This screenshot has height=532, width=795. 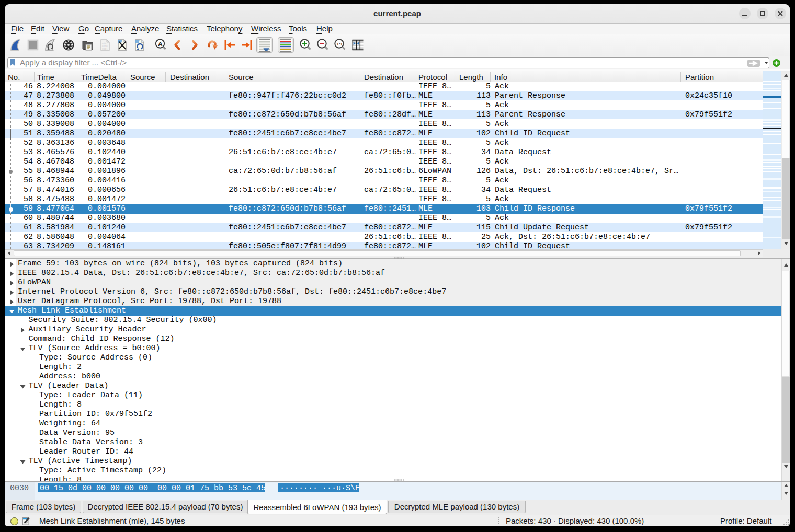 I want to click on svg-text: 0011, so click(x=105, y=49).